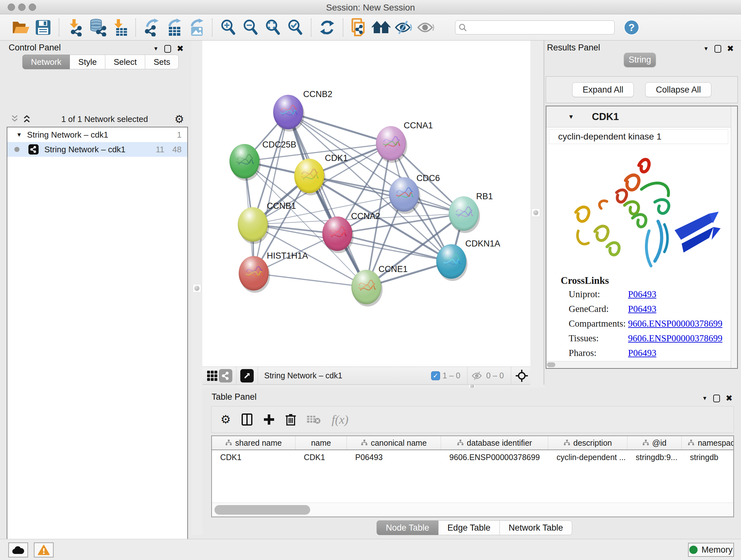 The height and width of the screenshot is (560, 741). I want to click on tab-network-table: Network Table, so click(536, 528).